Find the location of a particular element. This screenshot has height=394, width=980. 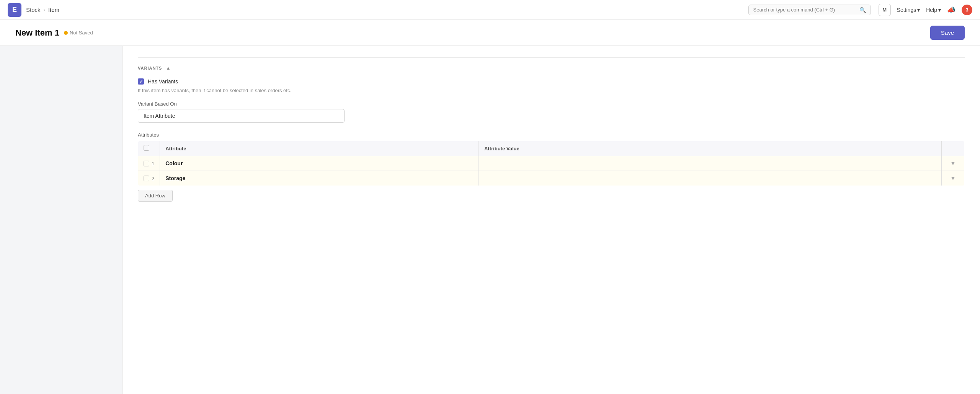

search-input is located at coordinates (805, 10).